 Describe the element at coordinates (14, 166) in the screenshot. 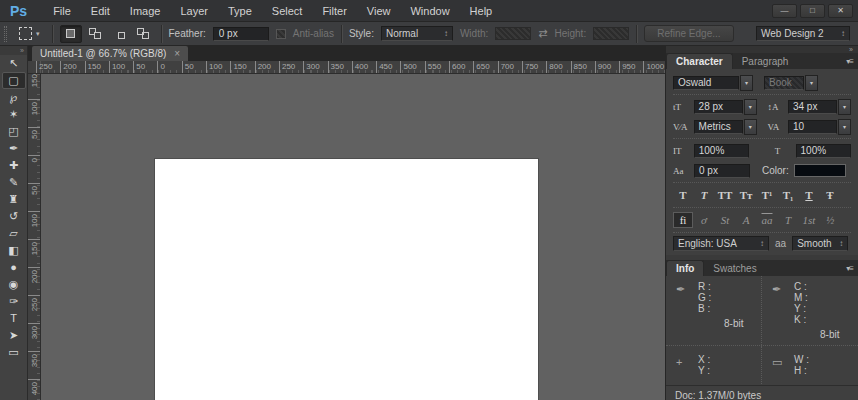

I see `healing-brush-tool: ✚` at that location.